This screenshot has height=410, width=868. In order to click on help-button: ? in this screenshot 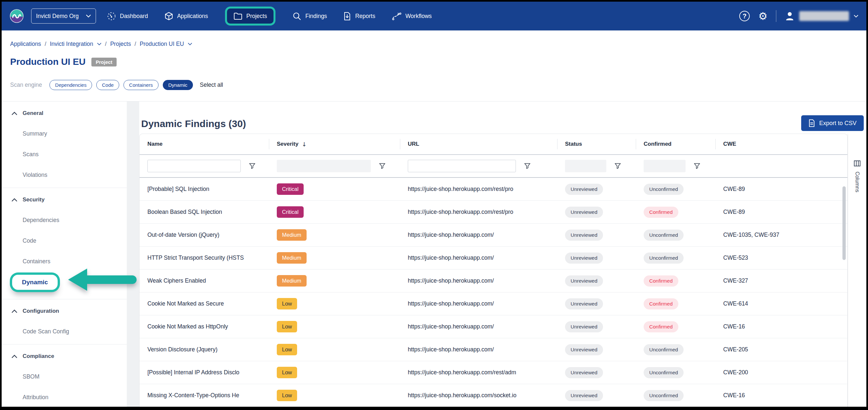, I will do `click(745, 16)`.